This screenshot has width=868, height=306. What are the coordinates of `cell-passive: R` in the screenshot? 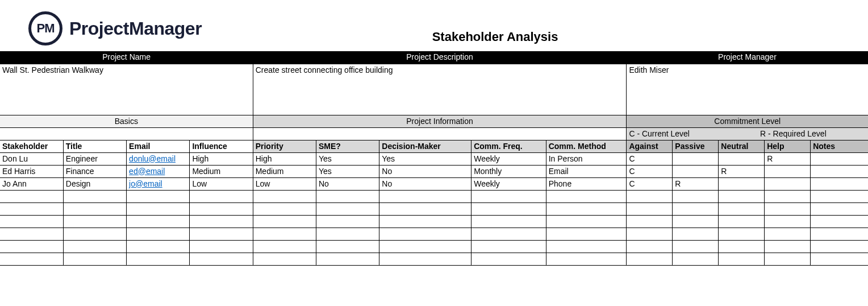 It's located at (695, 184).